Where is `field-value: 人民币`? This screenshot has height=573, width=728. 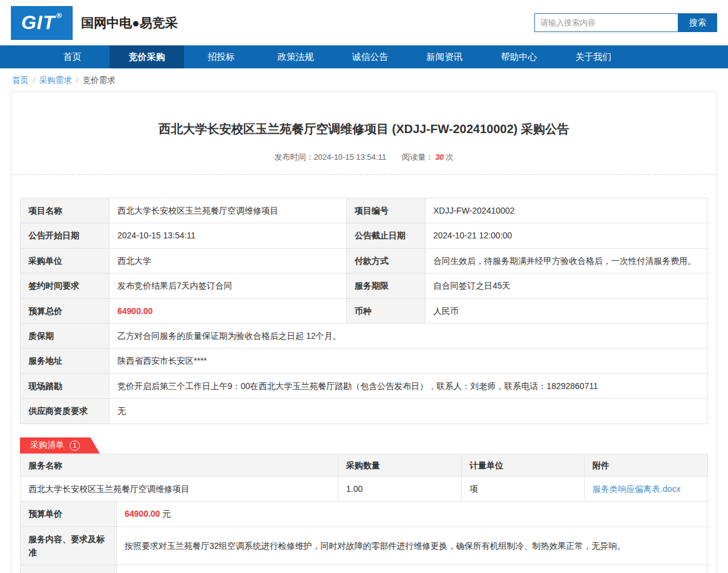
field-value: 人民币 is located at coordinates (566, 311).